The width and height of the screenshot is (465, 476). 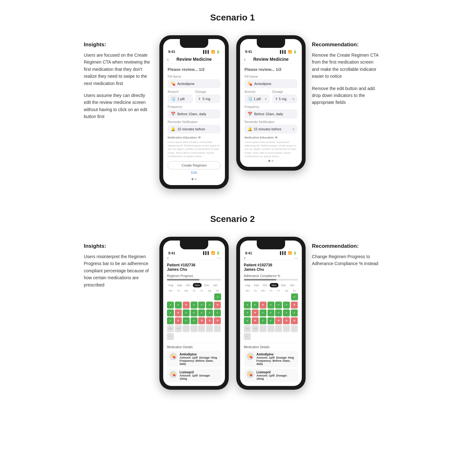 What do you see at coordinates (271, 258) in the screenshot?
I see `nav-bar-4: ‹ ···` at bounding box center [271, 258].